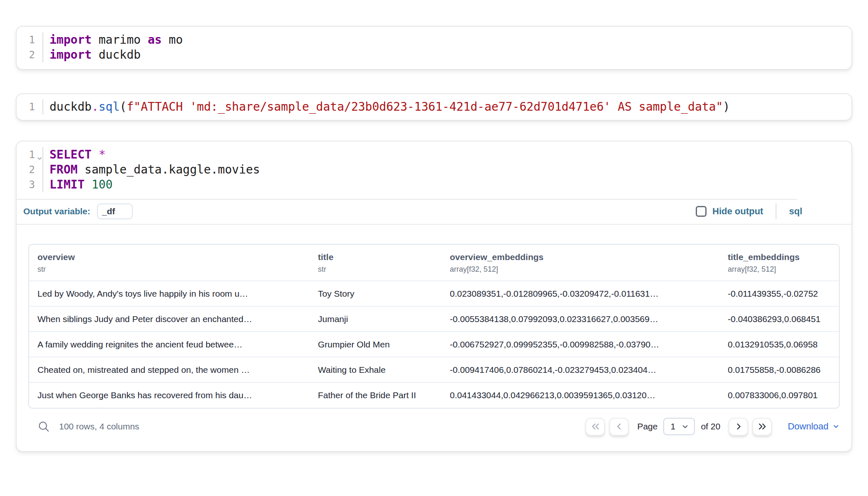 Image resolution: width=868 pixels, height=496 pixels. I want to click on code-editor: 12import marimo as moimport duckdb, so click(434, 48).